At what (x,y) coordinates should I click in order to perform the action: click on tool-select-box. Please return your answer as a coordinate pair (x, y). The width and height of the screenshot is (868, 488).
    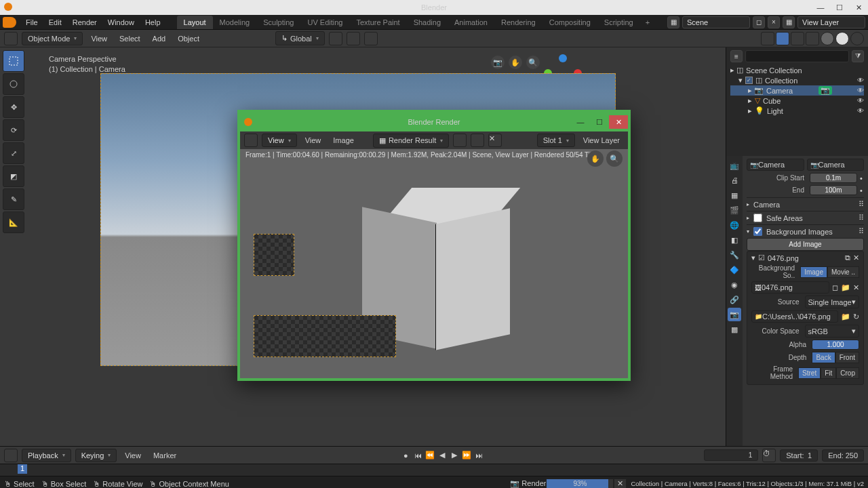
    Looking at the image, I should click on (14, 61).